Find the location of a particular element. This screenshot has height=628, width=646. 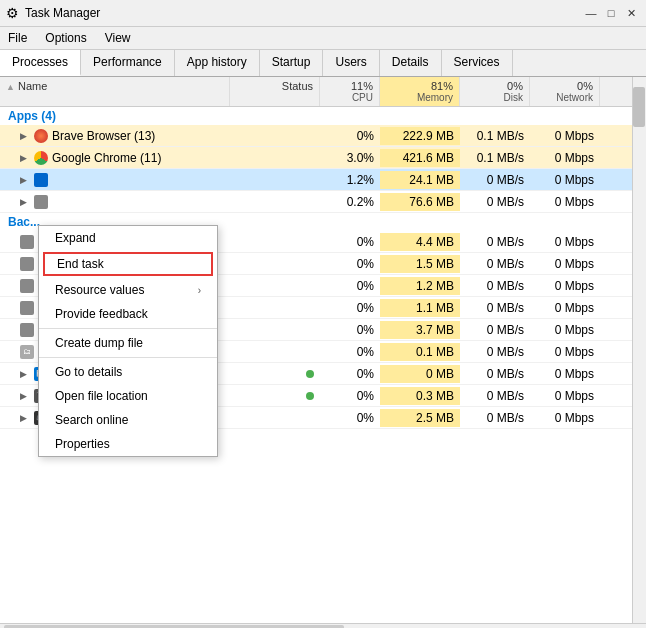

status-green is located at coordinates (310, 396).